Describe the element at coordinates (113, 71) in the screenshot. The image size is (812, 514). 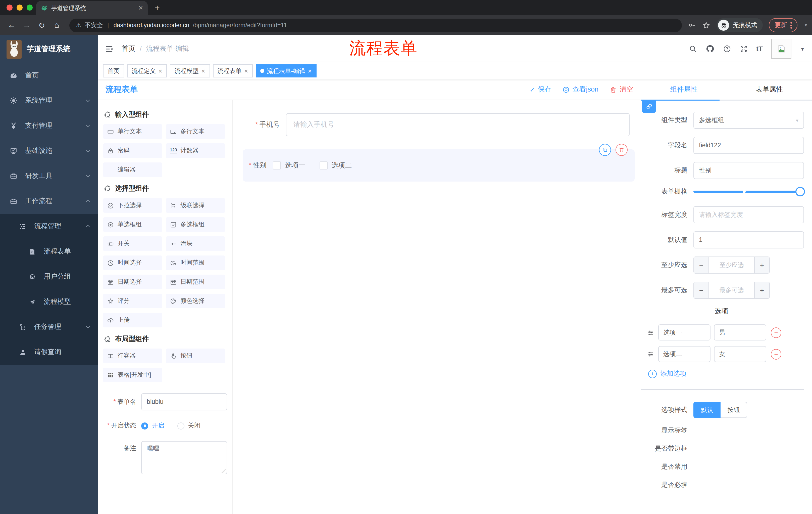
I see `tag-home: 首页` at that location.